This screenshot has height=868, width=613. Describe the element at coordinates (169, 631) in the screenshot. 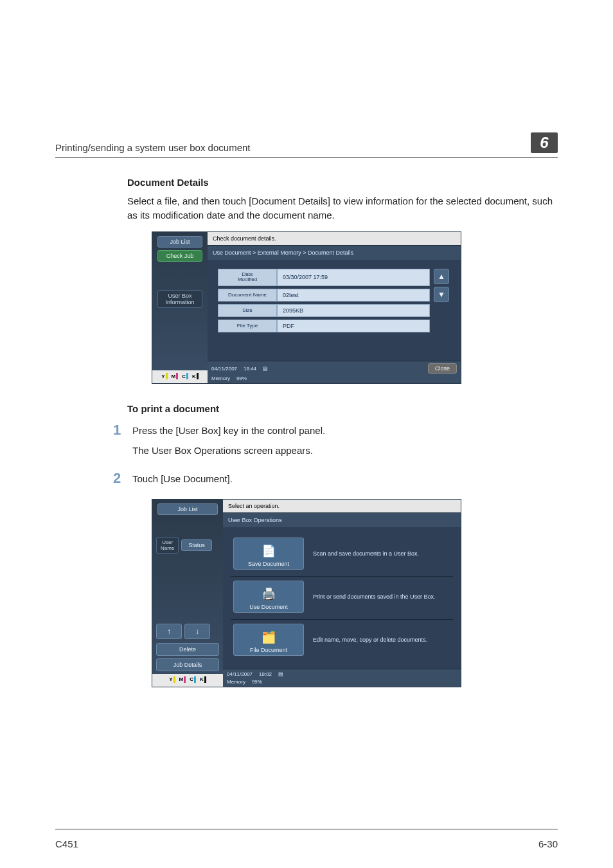

I see `arrow-up-button: ↑` at that location.